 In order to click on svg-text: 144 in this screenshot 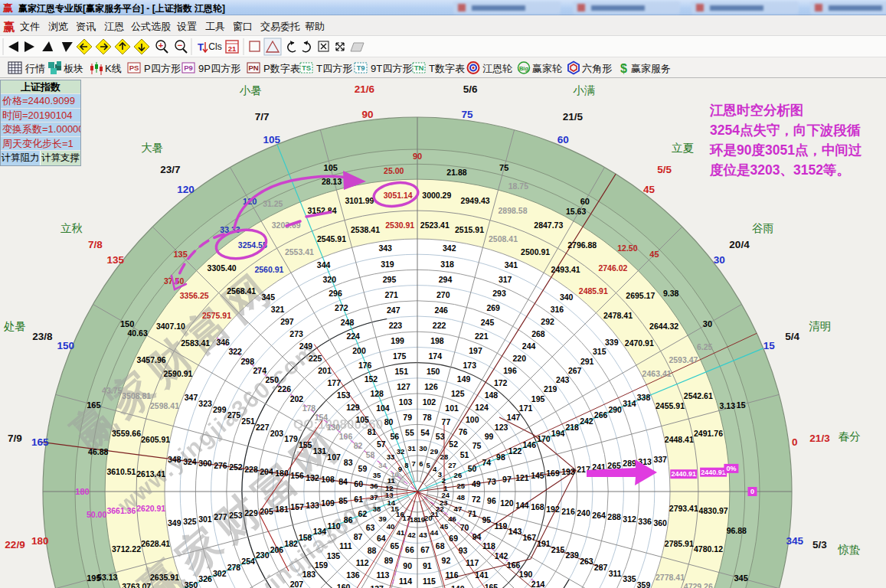, I will do `click(522, 505)`.